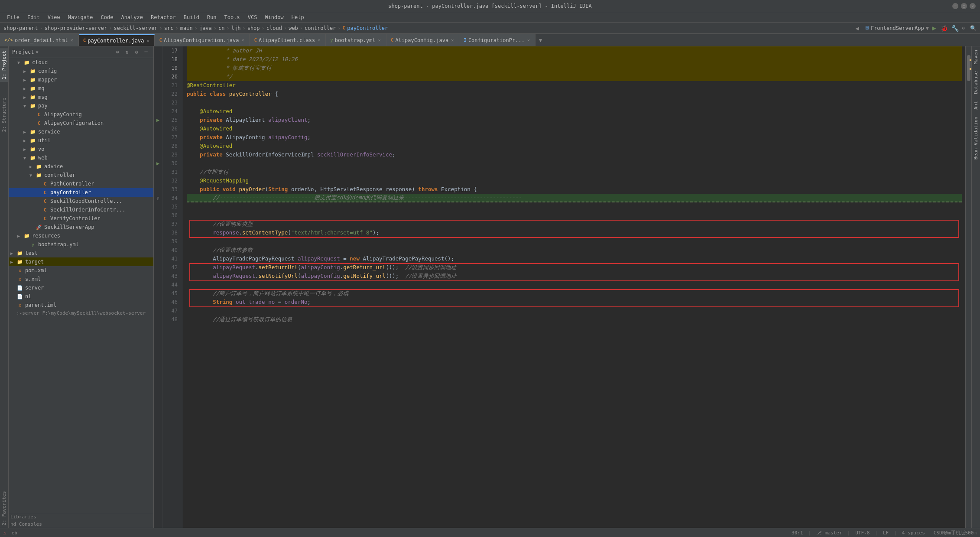 The height and width of the screenshot is (537, 980). Describe the element at coordinates (944, 28) in the screenshot. I see `debug-button: 🐞` at that location.